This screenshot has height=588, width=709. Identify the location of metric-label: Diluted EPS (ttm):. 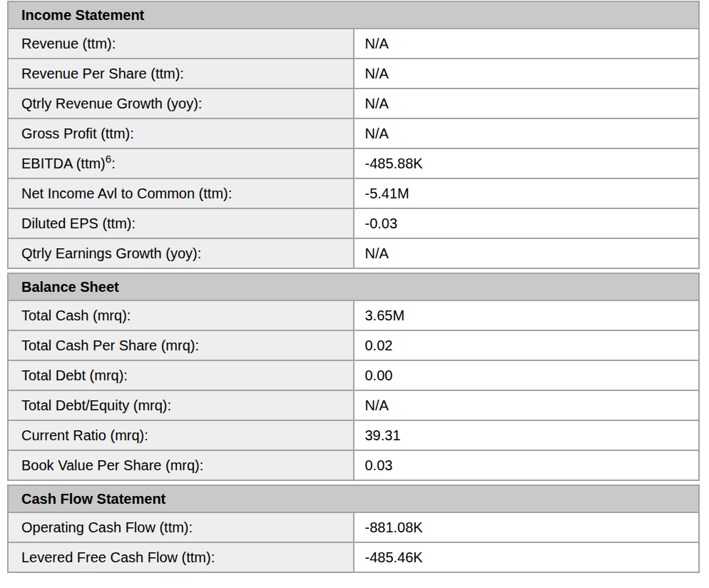
(181, 223).